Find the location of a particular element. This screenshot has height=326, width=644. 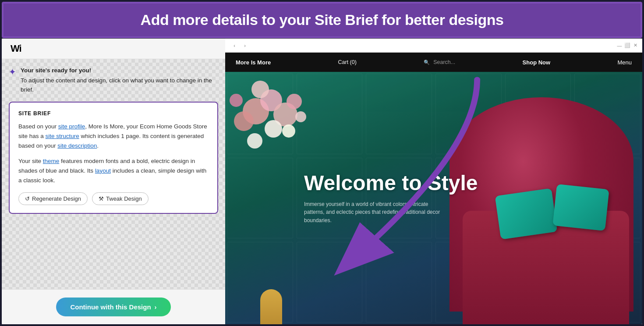

site-structure-link: site structure is located at coordinates (62, 136).